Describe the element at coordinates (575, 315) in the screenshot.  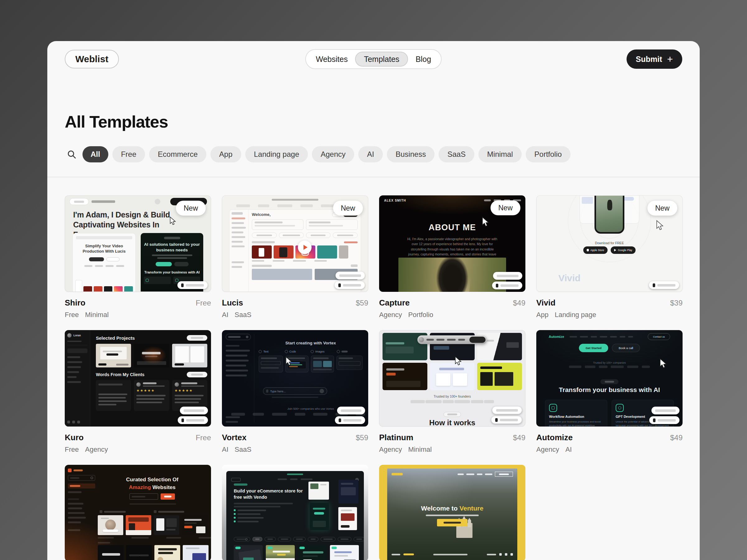
I see `tag: Landing page` at that location.